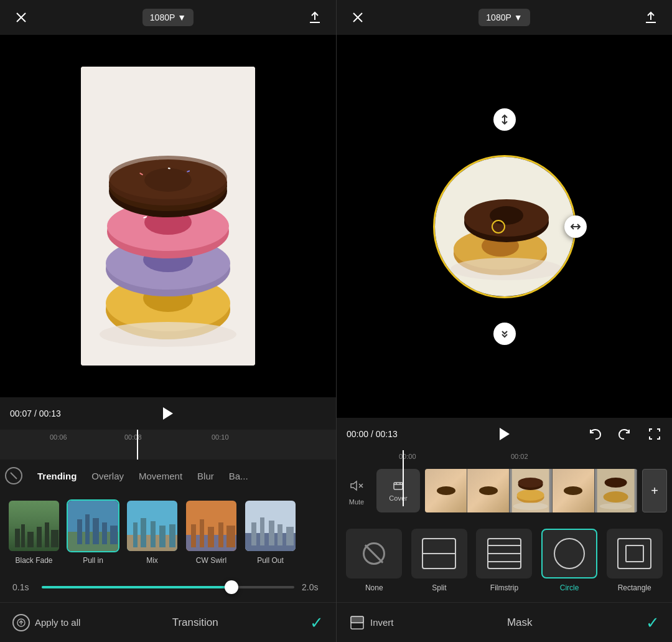 This screenshot has height=642, width=672. What do you see at coordinates (168, 476) in the screenshot?
I see `left-tabs-bar: Trending Overlay Movement Blur Ba...` at bounding box center [168, 476].